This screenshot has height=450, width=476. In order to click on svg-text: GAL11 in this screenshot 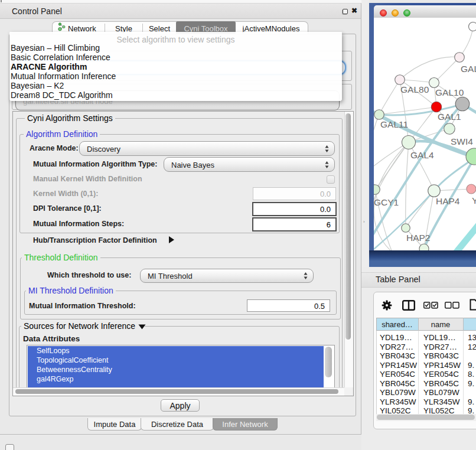, I will do `click(395, 124)`.